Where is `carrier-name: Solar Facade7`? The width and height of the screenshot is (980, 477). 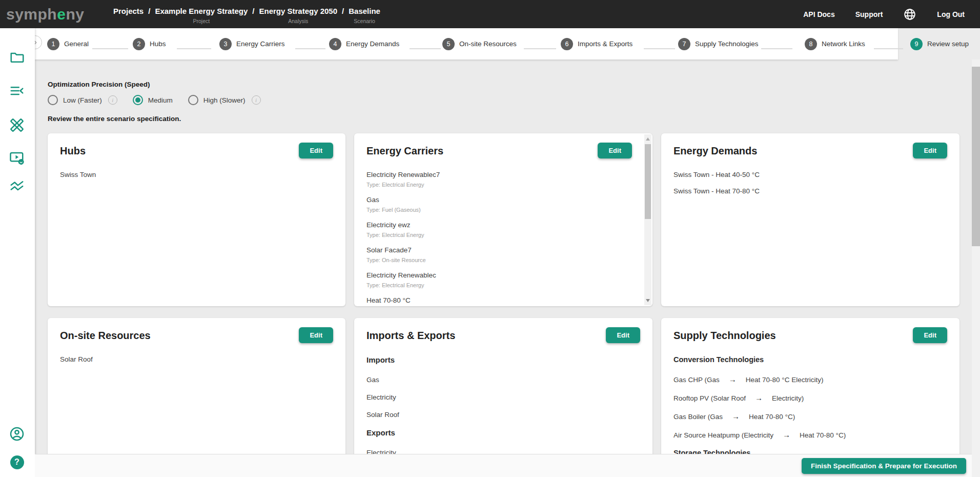
carrier-name: Solar Facade7 is located at coordinates (503, 250).